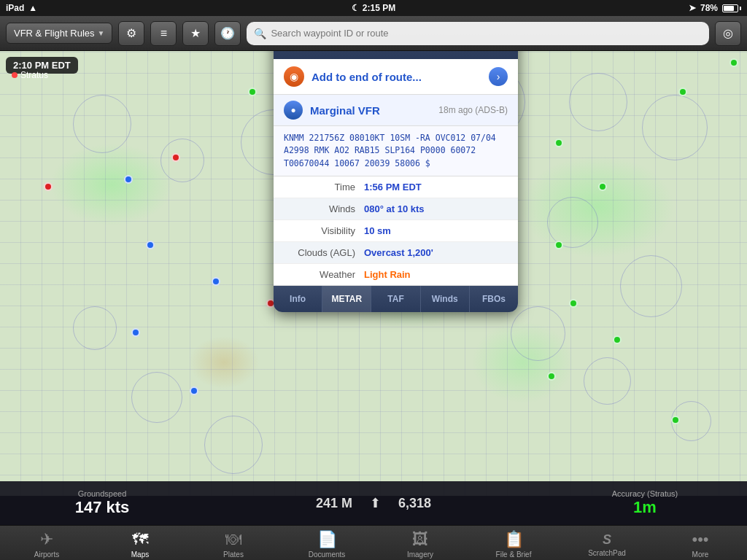 This screenshot has height=560, width=747. Describe the element at coordinates (700, 540) in the screenshot. I see `more-icon: •••` at that location.